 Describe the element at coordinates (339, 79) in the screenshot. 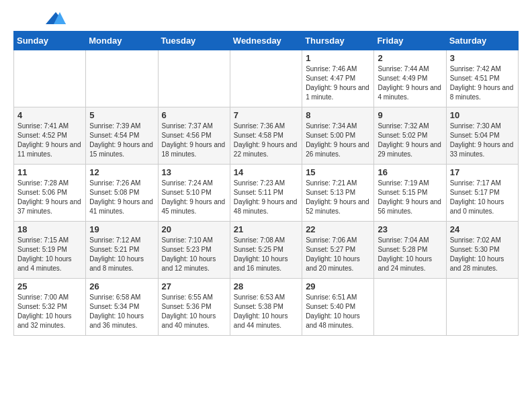

I see `calendar-cell: 1Sunrise: 7:46 AM Sunset: 4:47 PM Daylig…` at that location.